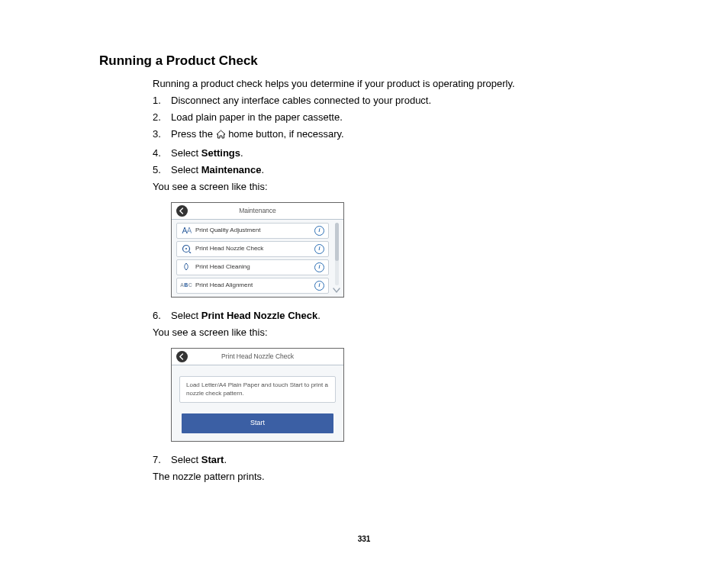  Describe the element at coordinates (407, 316) in the screenshot. I see `step-6-text: Select Print Head Nozzle Check.` at that location.